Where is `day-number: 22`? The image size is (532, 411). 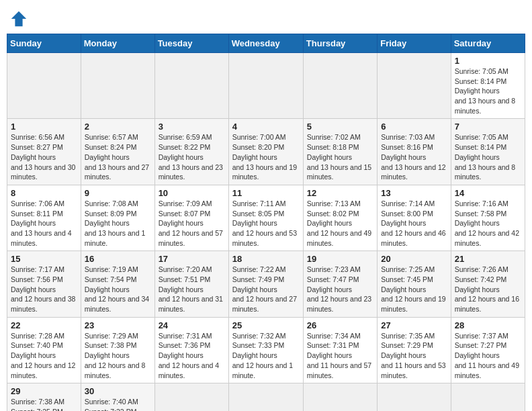
day-number: 22 is located at coordinates (44, 325).